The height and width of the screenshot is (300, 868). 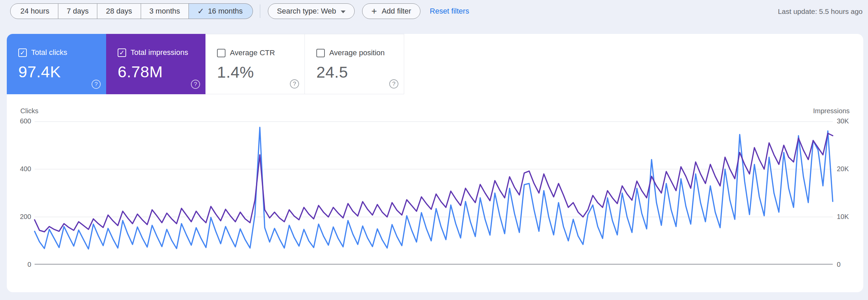 What do you see at coordinates (311, 11) in the screenshot?
I see `search-type-dropdown: Search type: Web` at bounding box center [311, 11].